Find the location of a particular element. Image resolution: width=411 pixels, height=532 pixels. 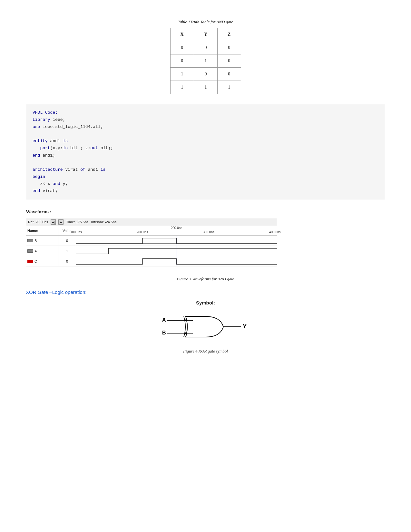

wf-timeline: 200.0ns 100.0ns 200.0ns 300.0ns 400.0ns is located at coordinates (177, 231).